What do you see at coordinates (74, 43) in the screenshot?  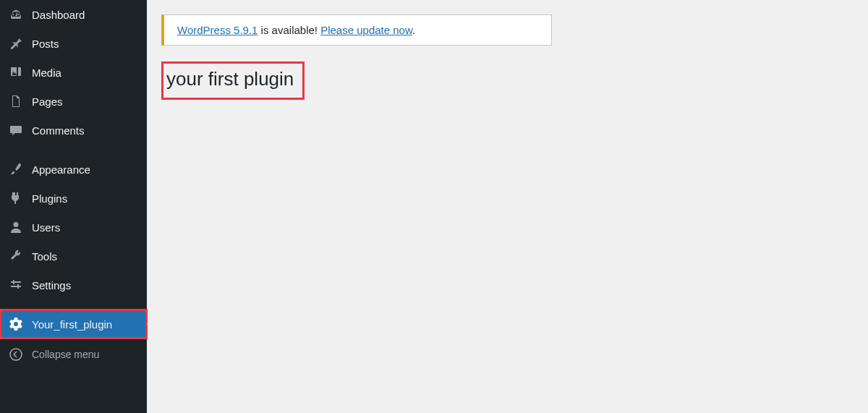 I see `sidebar-item-posts: Posts` at bounding box center [74, 43].